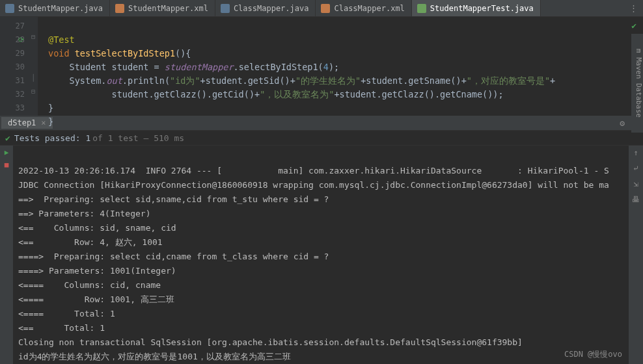 Image resolution: width=643 pixels, height=364 pixels. I want to click on check-icon: ✔, so click(8, 138).